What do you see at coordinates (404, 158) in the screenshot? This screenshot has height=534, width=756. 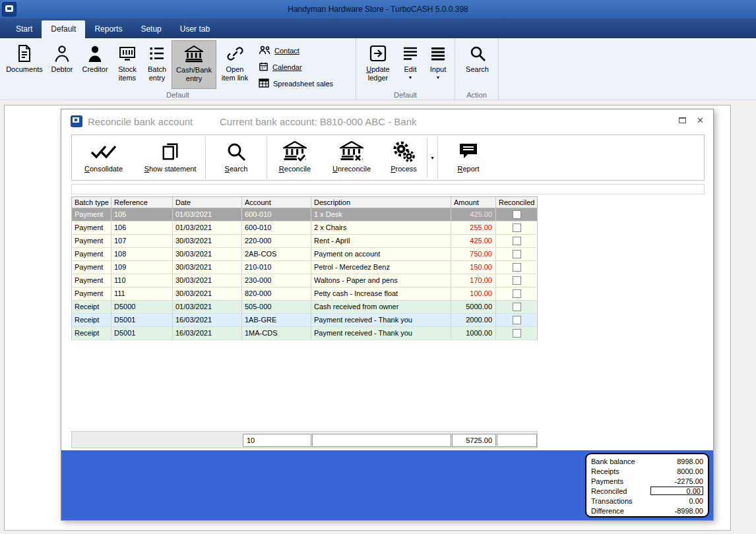 I see `process-button: Process` at bounding box center [404, 158].